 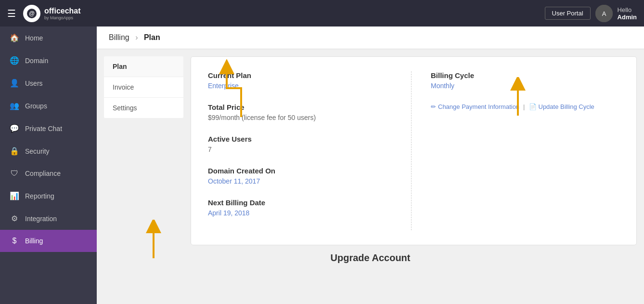 What do you see at coordinates (48, 196) in the screenshot?
I see `sidebar-item-reporting: 📊Reporting` at bounding box center [48, 196].